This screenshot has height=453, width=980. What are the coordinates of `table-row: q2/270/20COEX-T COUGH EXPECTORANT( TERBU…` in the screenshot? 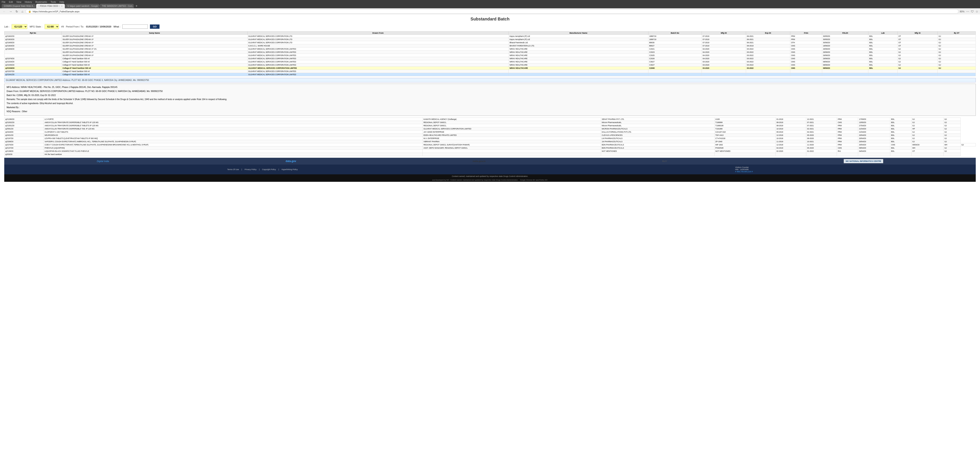 It's located at (490, 145).